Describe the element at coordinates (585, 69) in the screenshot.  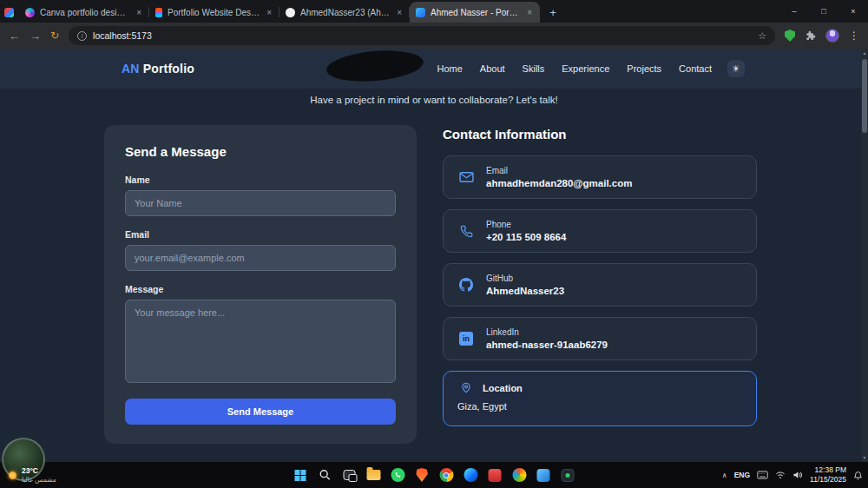
I see `nav-item-experience: Experience` at that location.